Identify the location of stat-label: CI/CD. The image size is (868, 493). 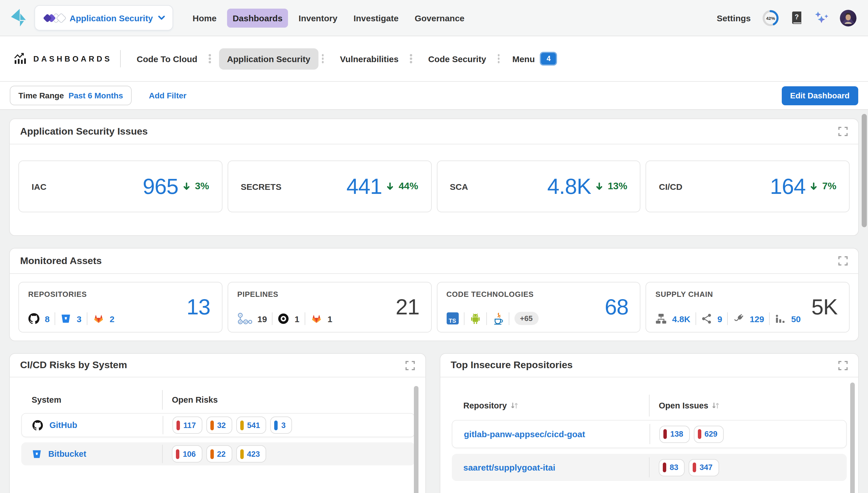
(671, 186).